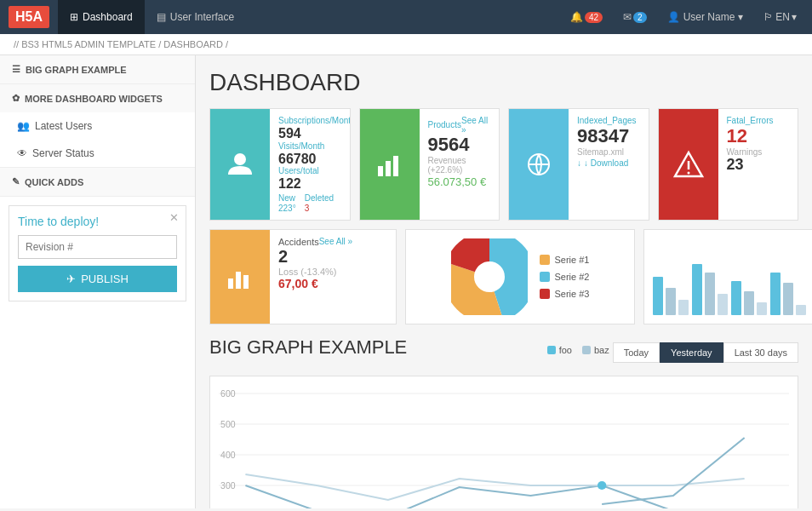 This screenshot has height=511, width=812. Describe the element at coordinates (74, 17) in the screenshot. I see `dashboard-icon: ⊞` at that location.